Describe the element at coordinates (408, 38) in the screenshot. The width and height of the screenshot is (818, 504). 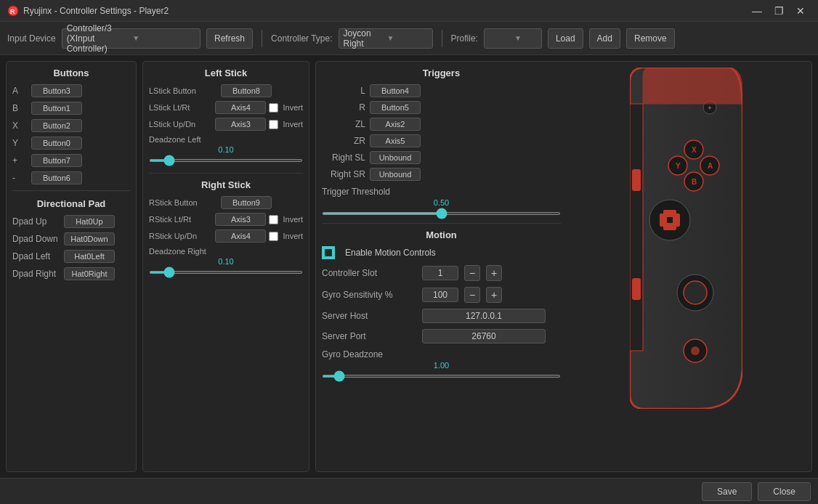
I see `controller-type-arrow-icon: ▼` at that location.